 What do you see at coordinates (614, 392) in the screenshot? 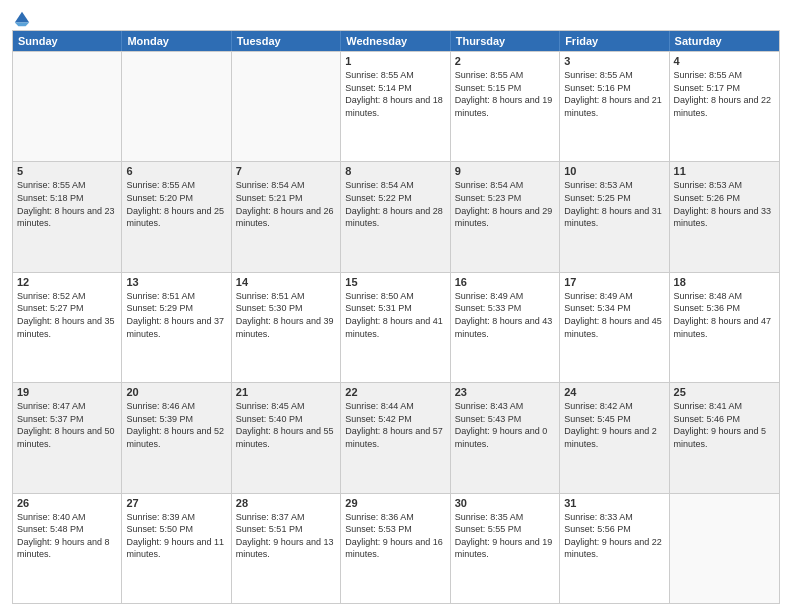
I see `day-number: 24` at bounding box center [614, 392].